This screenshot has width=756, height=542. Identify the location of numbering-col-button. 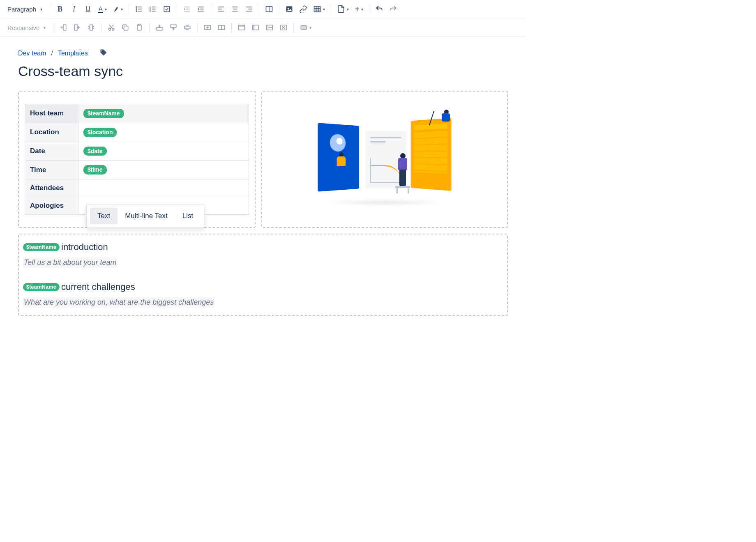
(270, 28).